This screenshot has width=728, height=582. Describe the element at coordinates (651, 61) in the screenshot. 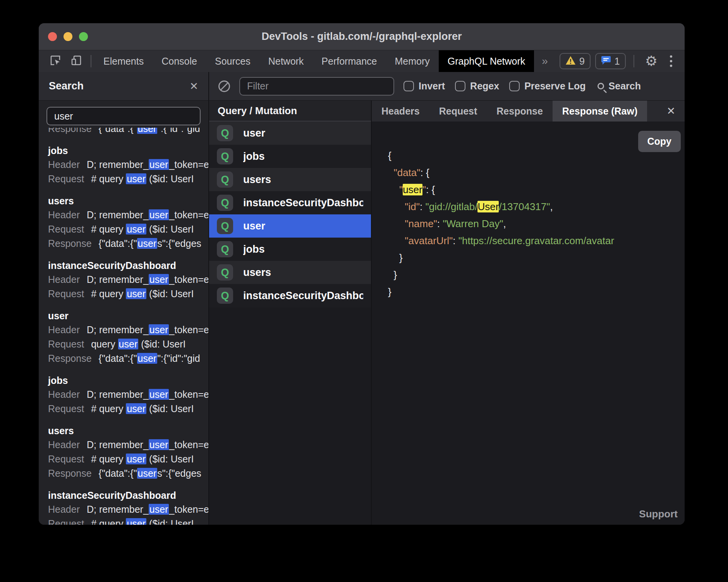

I see `settings-gear-icon: ⚙` at that location.